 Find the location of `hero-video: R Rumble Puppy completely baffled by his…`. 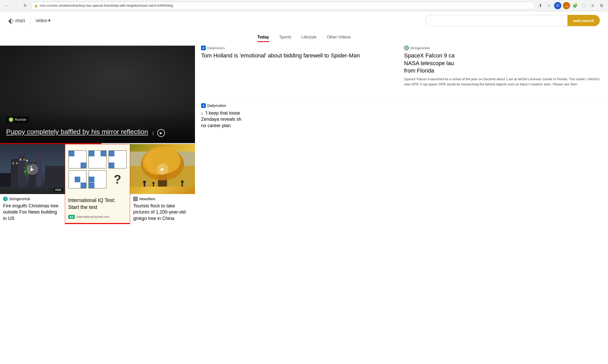

hero-video: R Rumble Puppy completely baffled by his… is located at coordinates (97, 94).